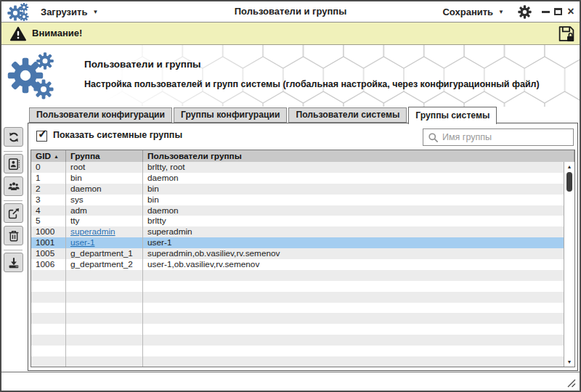 This screenshot has width=581, height=392. Describe the element at coordinates (312, 84) in the screenshot. I see `page-subtitle: Настройка пользователей и групп системы …` at that location.